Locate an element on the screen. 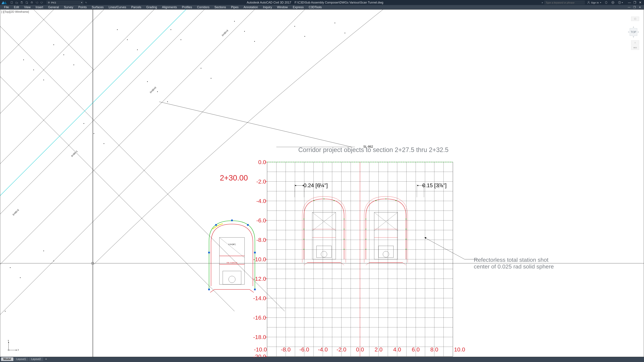 This screenshot has width=644, height=362. signin-button: Sign In▾ is located at coordinates (594, 3).